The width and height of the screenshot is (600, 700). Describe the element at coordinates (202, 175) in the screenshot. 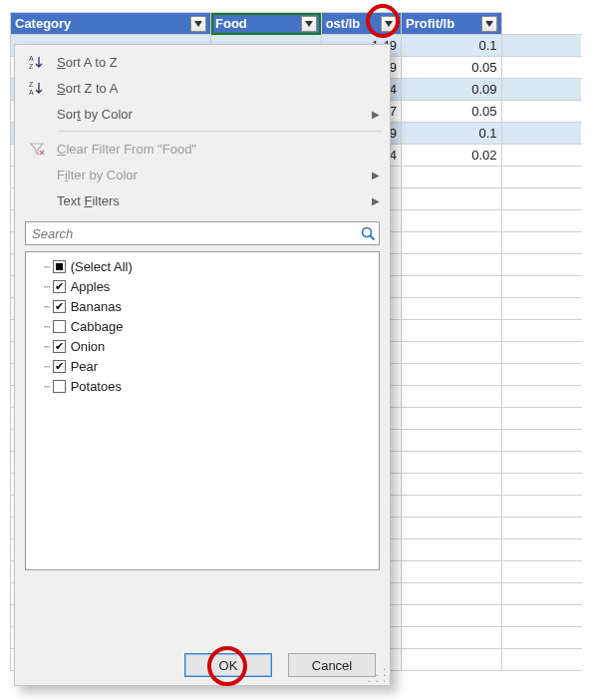

I see `menu-filter-by-color: Filter by Color ▶` at that location.